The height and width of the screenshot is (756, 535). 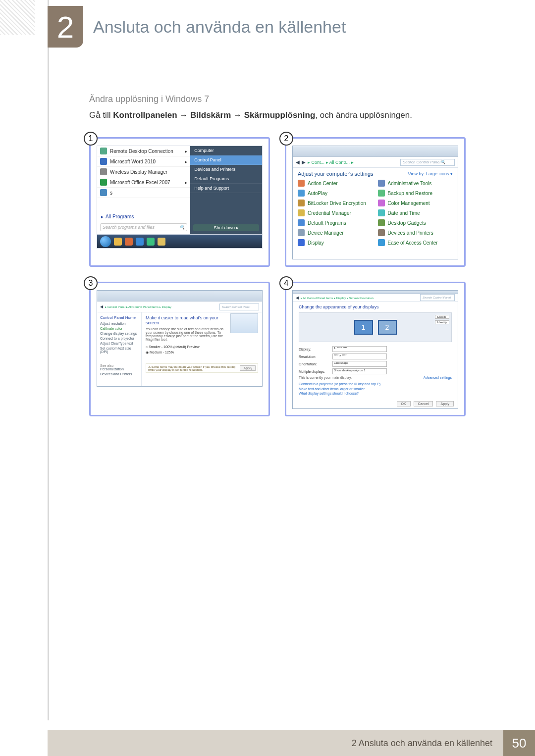 I want to click on start-right-item: Computer, so click(x=226, y=151).